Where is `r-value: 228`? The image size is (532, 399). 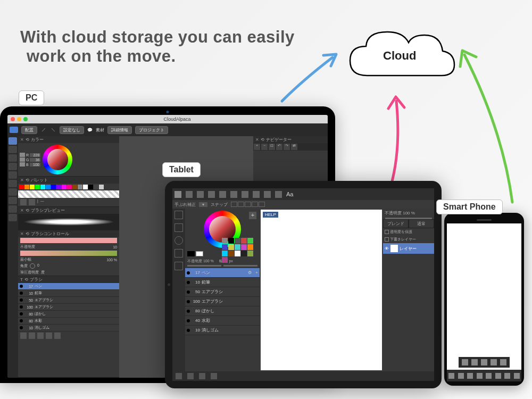
r-value: 228 is located at coordinates (35, 155).